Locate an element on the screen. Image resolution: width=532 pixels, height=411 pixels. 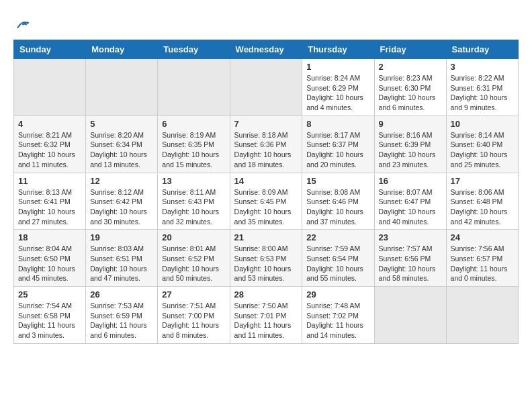
day-info: Sunrise: 8:19 AM Sunset: 6:35 PM Dayligh… is located at coordinates (193, 150).